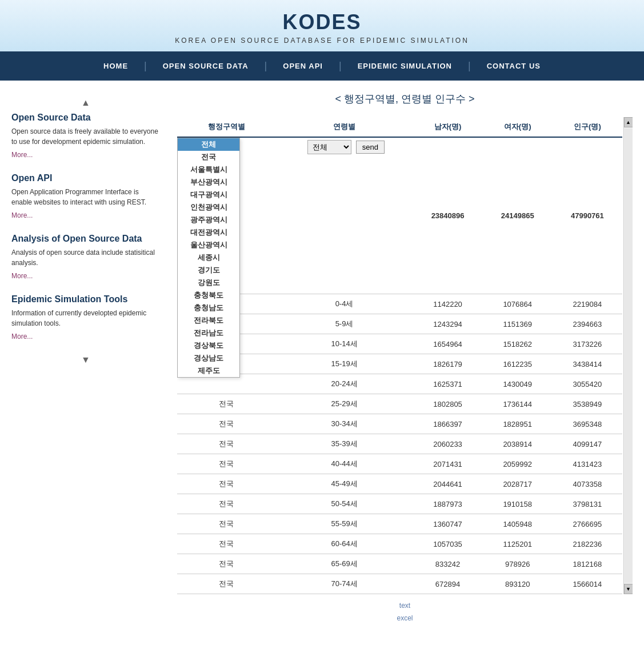 This screenshot has width=644, height=653. I want to click on footer-link-text: text, so click(405, 606).